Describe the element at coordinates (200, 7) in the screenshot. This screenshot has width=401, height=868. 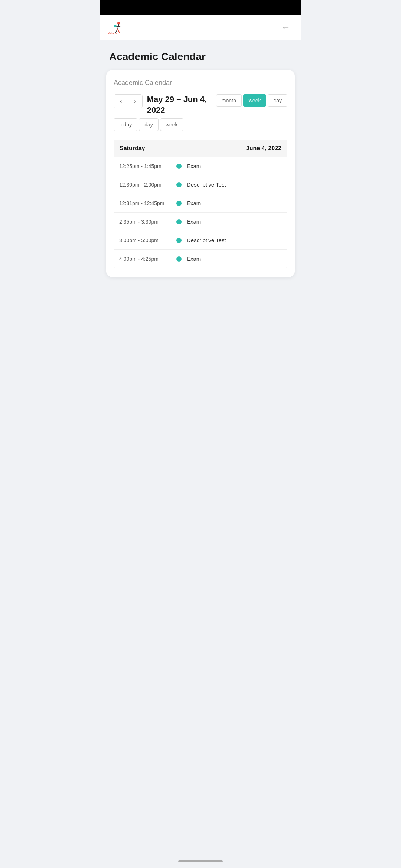
I see `status-bar` at that location.